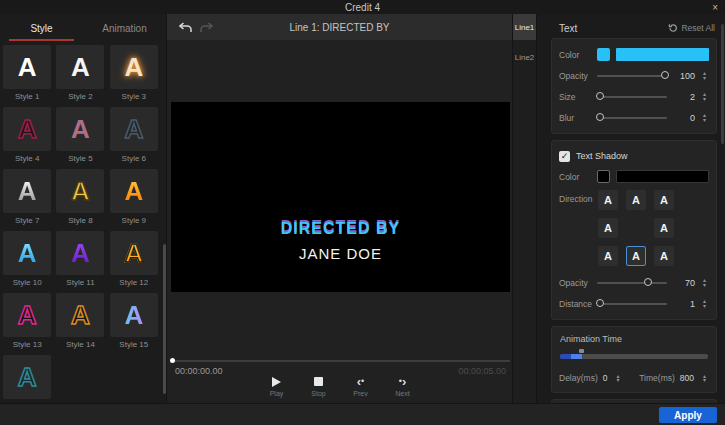  What do you see at coordinates (27, 200) in the screenshot?
I see `style-item: AStyle 7` at bounding box center [27, 200].